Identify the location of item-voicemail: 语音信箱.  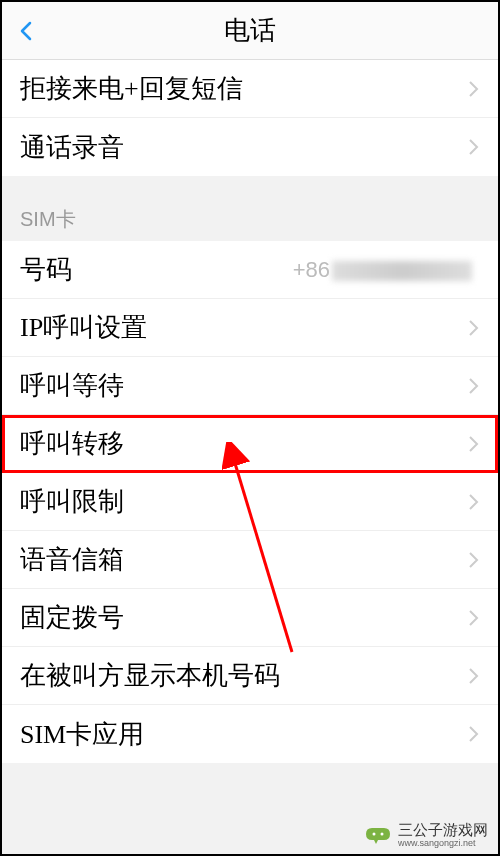
(250, 560).